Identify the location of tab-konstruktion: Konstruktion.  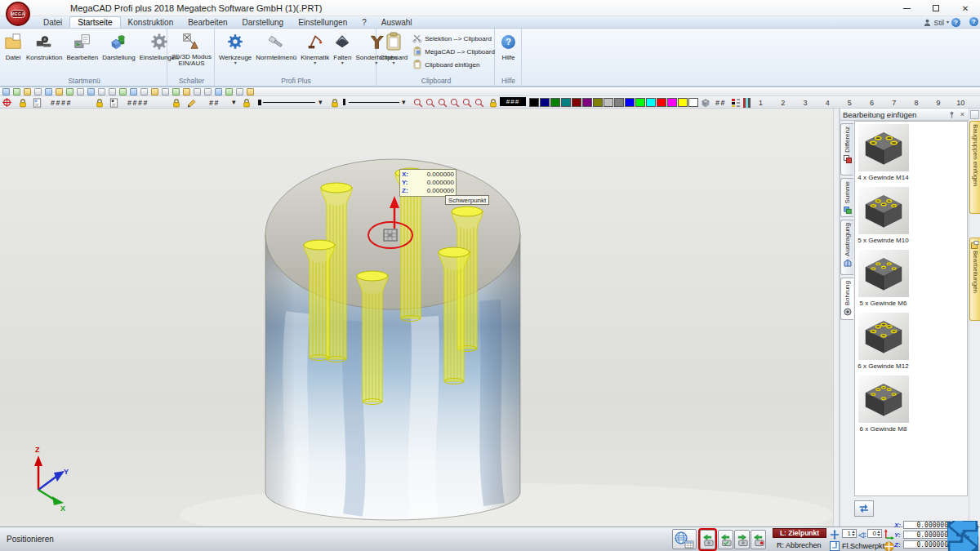
(151, 22).